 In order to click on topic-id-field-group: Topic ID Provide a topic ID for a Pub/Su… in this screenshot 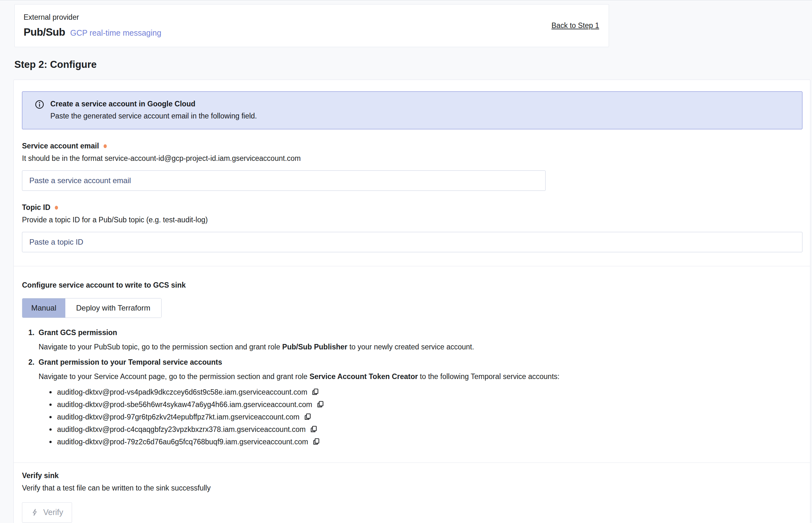, I will do `click(412, 228)`.